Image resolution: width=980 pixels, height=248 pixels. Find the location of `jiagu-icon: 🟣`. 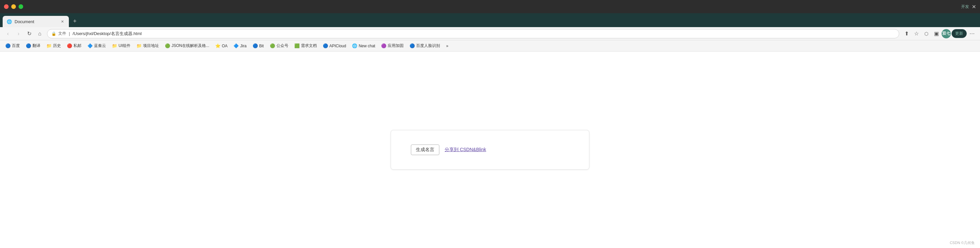

jiagu-icon: 🟣 is located at coordinates (384, 46).